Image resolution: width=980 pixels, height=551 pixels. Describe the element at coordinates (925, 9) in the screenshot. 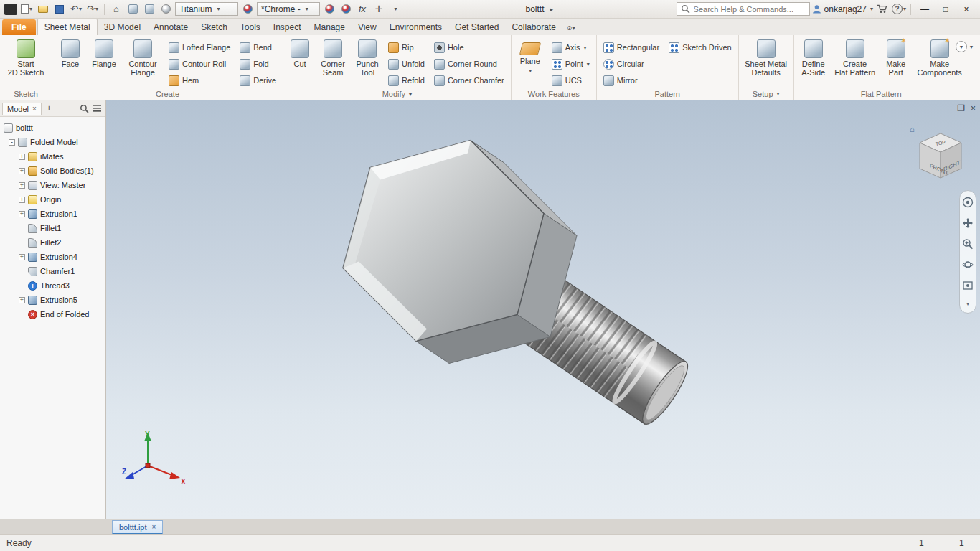

I see `minimize-button: —` at that location.